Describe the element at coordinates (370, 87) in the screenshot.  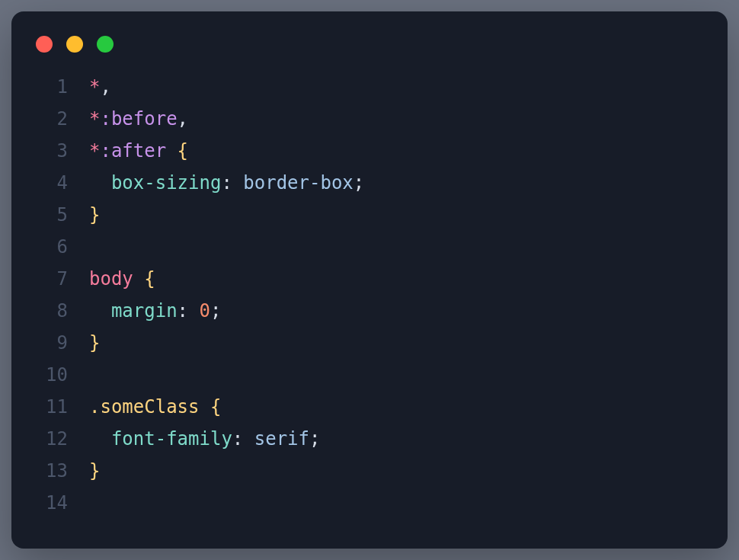
I see `code-line: 1*,` at that location.